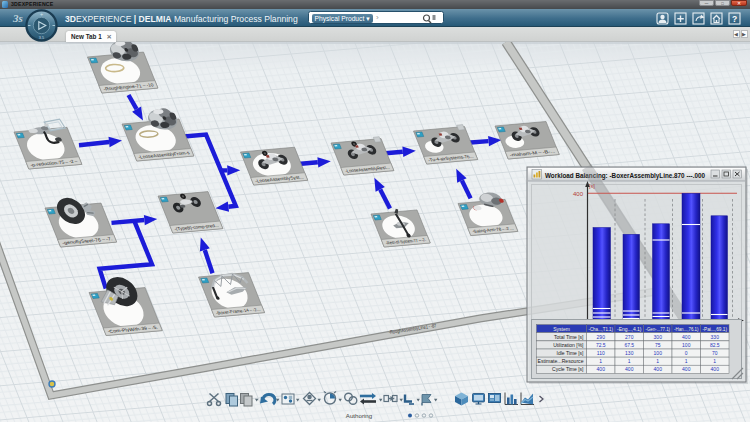 The height and width of the screenshot is (422, 750). I want to click on svg-text: [s], so click(592, 186).